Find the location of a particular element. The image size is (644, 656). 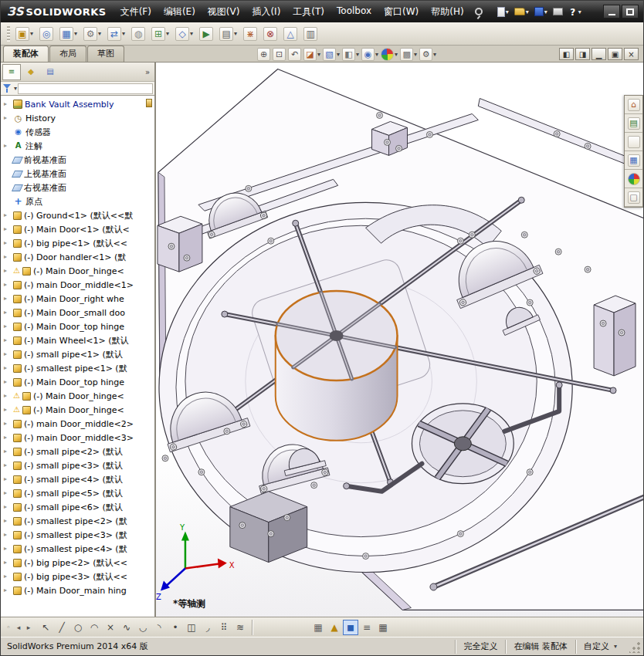

menu-item: 帮助(H) is located at coordinates (447, 12).